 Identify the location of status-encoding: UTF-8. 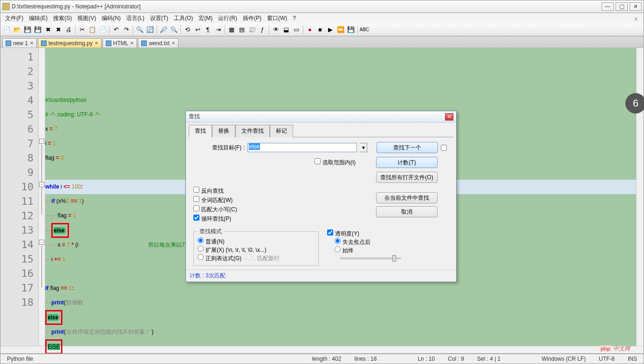
(607, 359).